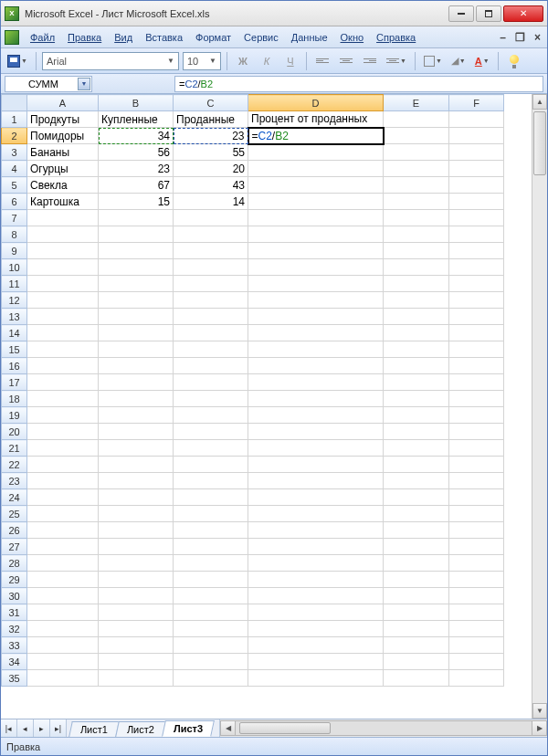  What do you see at coordinates (15, 152) in the screenshot?
I see `row-header: 3` at bounding box center [15, 152].